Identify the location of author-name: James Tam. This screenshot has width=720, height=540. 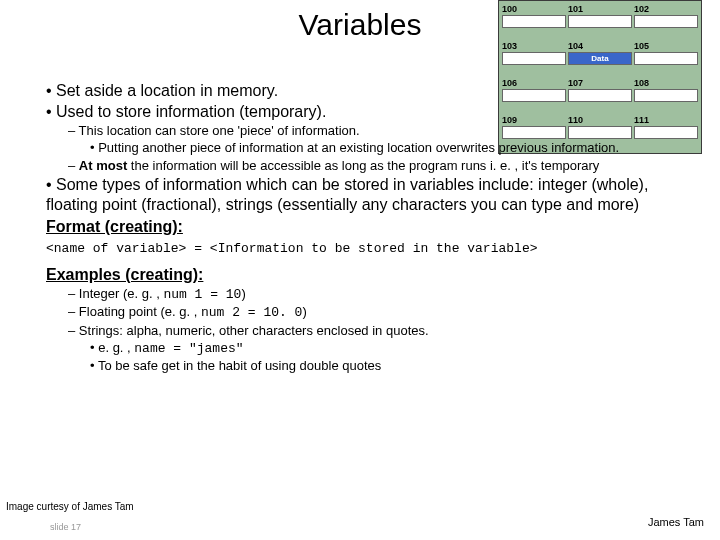
(676, 522).